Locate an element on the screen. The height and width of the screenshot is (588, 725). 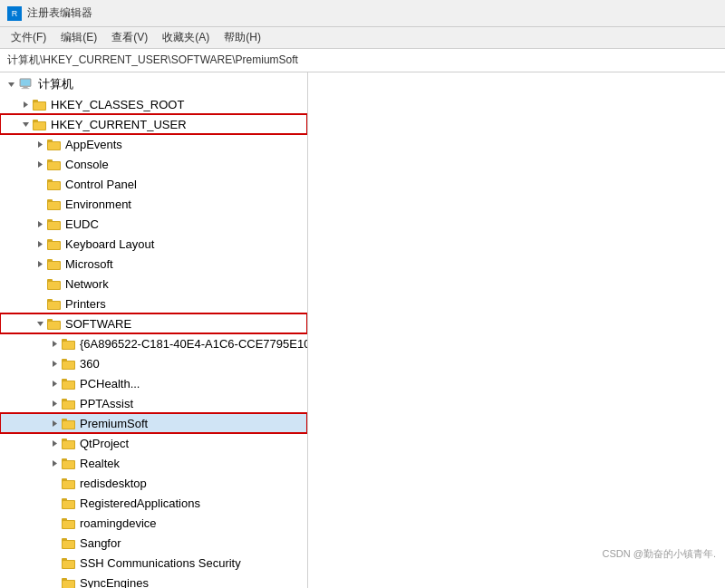
expander-hkcu is located at coordinates (25, 124).